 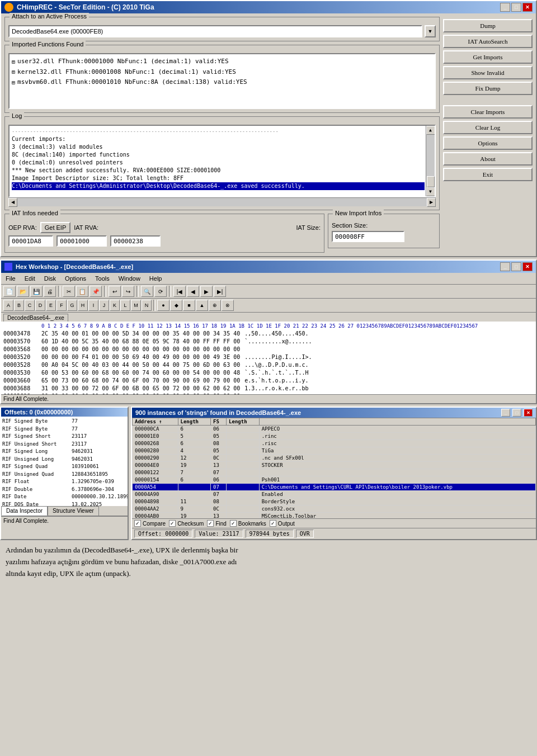 What do you see at coordinates (527, 267) in the screenshot?
I see `hex-close-btn: ✕` at bounding box center [527, 267].